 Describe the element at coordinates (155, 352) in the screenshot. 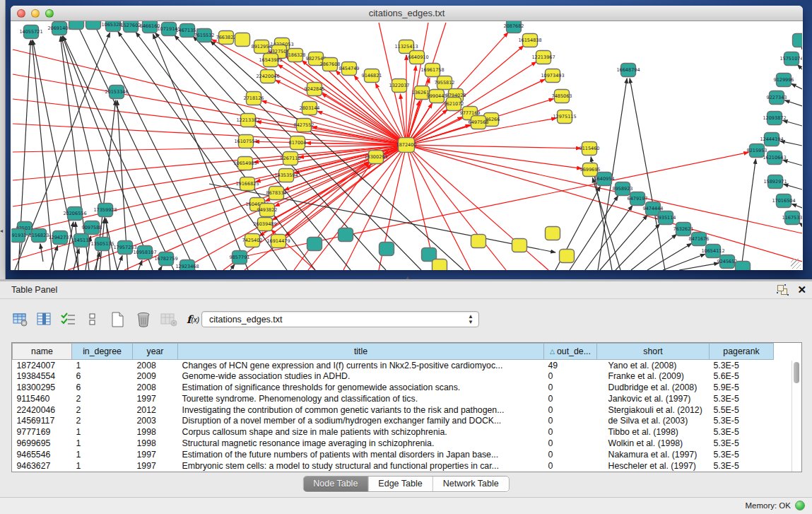

I see `column-header-year: year` at that location.